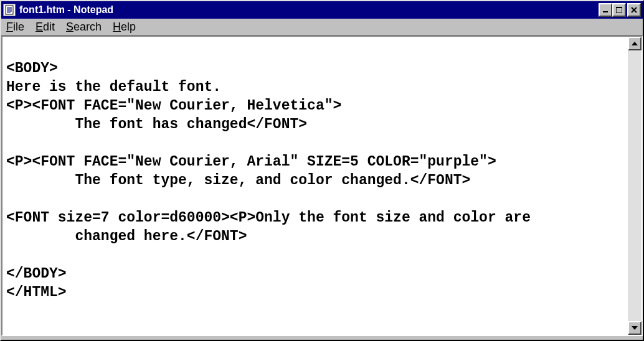 Image resolution: width=644 pixels, height=341 pixels. I want to click on titlebar: font1.htm - Notepad, so click(322, 10).